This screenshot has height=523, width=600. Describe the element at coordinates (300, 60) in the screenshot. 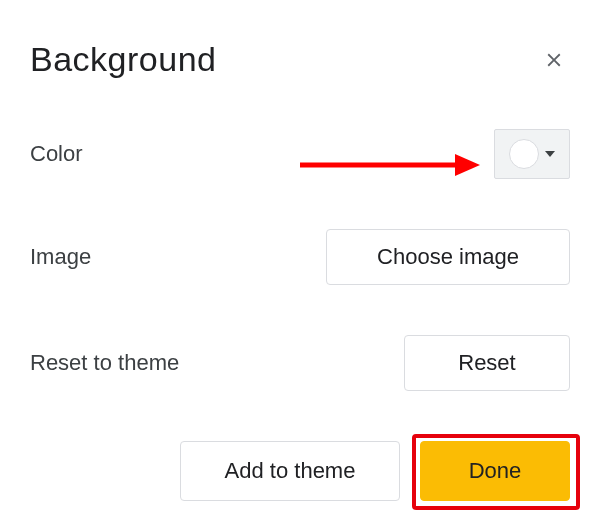

I see `dialog-header: Background` at that location.